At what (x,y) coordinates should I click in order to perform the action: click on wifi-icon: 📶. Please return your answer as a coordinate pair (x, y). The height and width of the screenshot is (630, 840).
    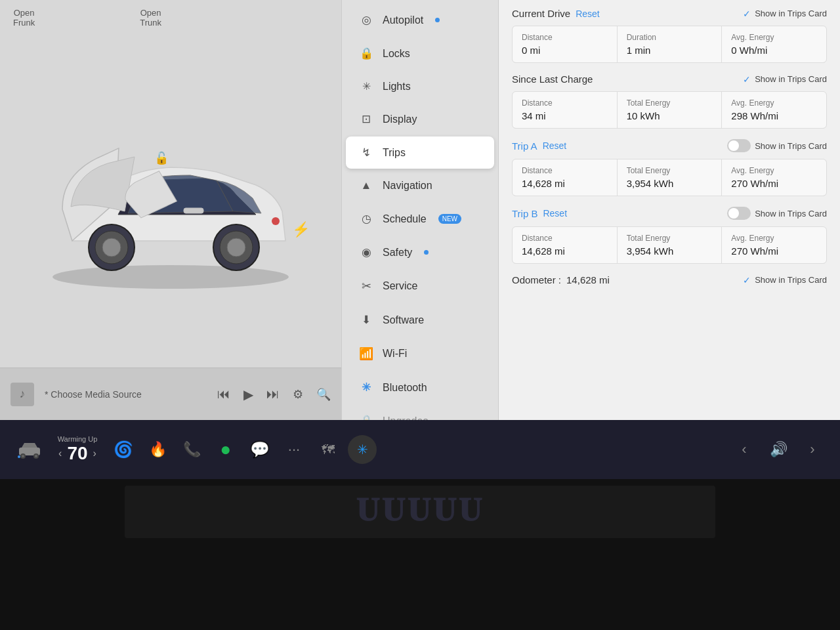
    Looking at the image, I should click on (366, 354).